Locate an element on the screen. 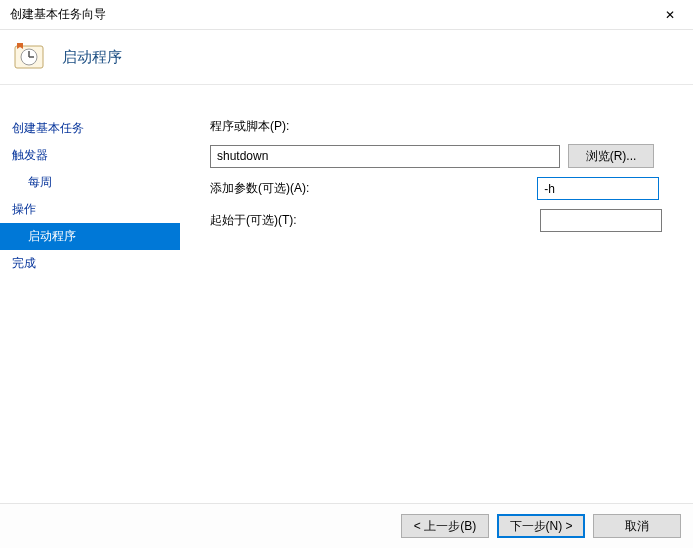 The image size is (693, 548). back-button: < 上一步(B) is located at coordinates (445, 526).